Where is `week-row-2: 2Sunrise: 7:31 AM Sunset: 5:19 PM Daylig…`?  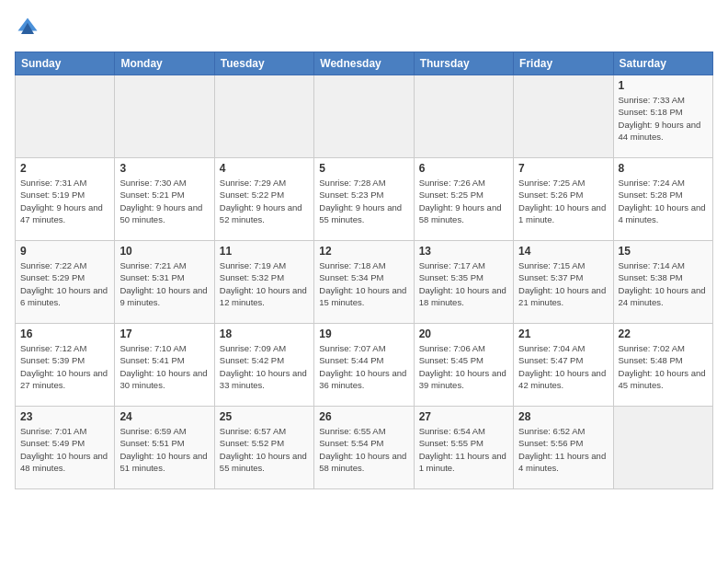 week-row-2: 2Sunrise: 7:31 AM Sunset: 5:19 PM Daylig… is located at coordinates (364, 200).